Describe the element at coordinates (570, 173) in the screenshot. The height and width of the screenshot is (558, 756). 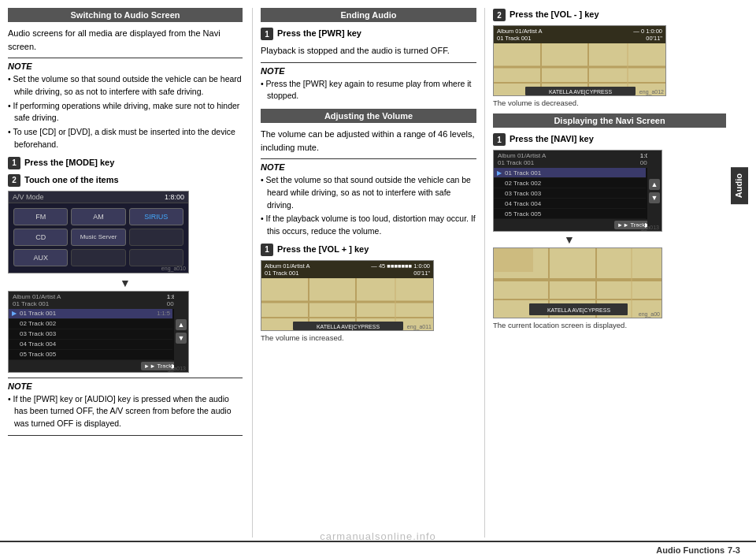
I see `navi-track-row-1: ▶ 01 Track 001` at that location.